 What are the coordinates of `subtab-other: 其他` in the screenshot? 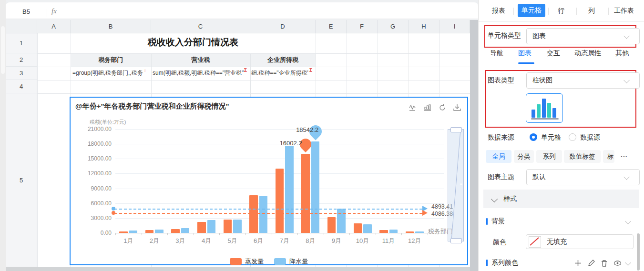 It's located at (622, 53).